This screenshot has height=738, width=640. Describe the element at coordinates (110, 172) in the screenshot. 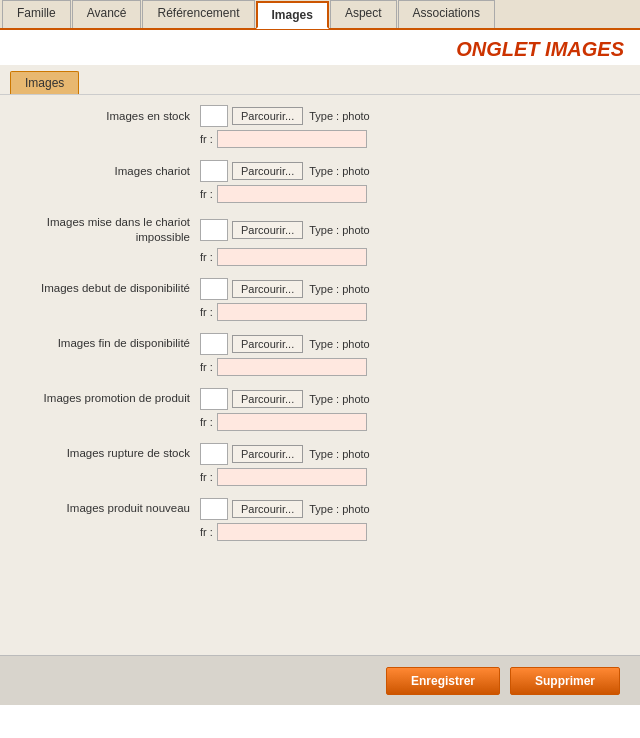

I see `image-row-label: Images chariot` at that location.